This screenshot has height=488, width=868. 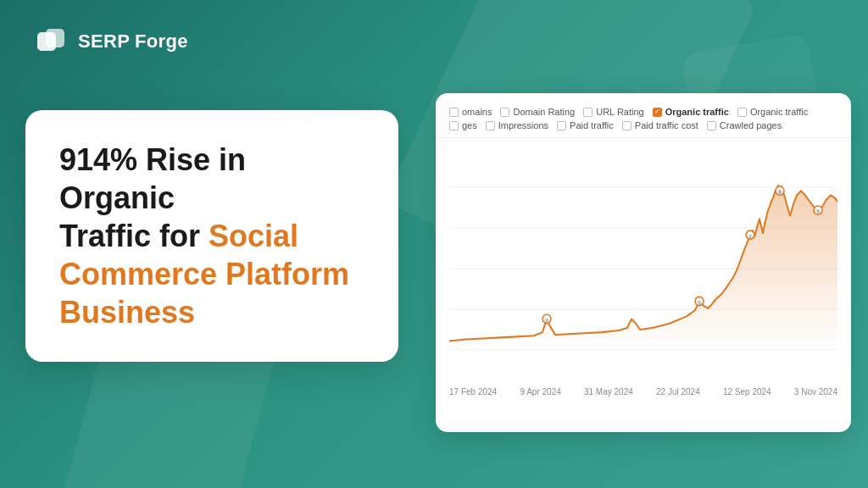 What do you see at coordinates (490, 125) in the screenshot?
I see `legend-checkbox-impressions` at bounding box center [490, 125].